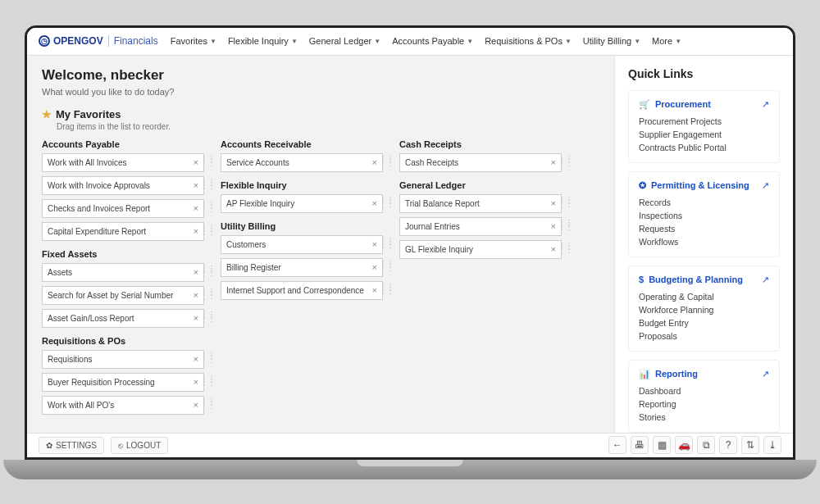 This screenshot has width=820, height=504. What do you see at coordinates (612, 41) in the screenshot?
I see `nav-item: Utility Billing▼` at bounding box center [612, 41].